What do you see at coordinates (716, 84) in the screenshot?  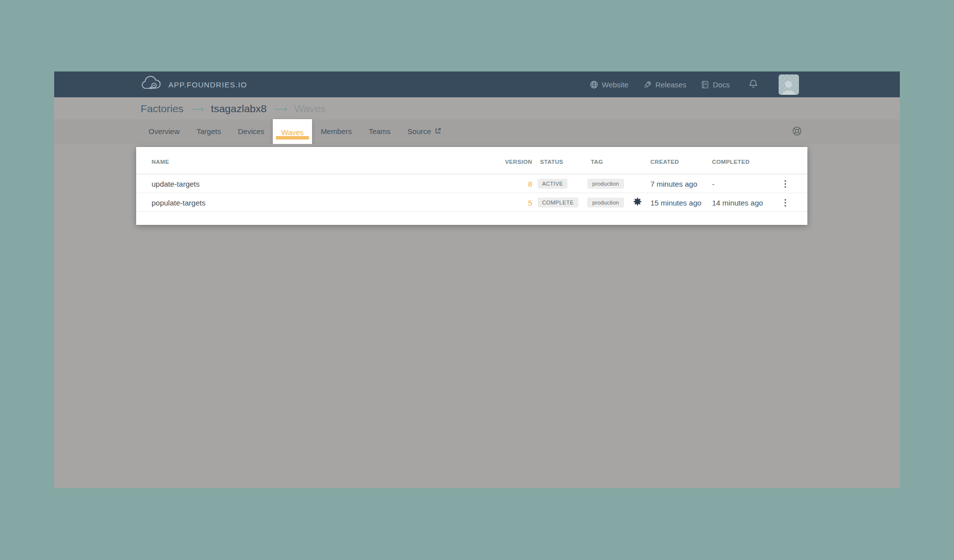 I see `nav-docs: Docs` at bounding box center [716, 84].